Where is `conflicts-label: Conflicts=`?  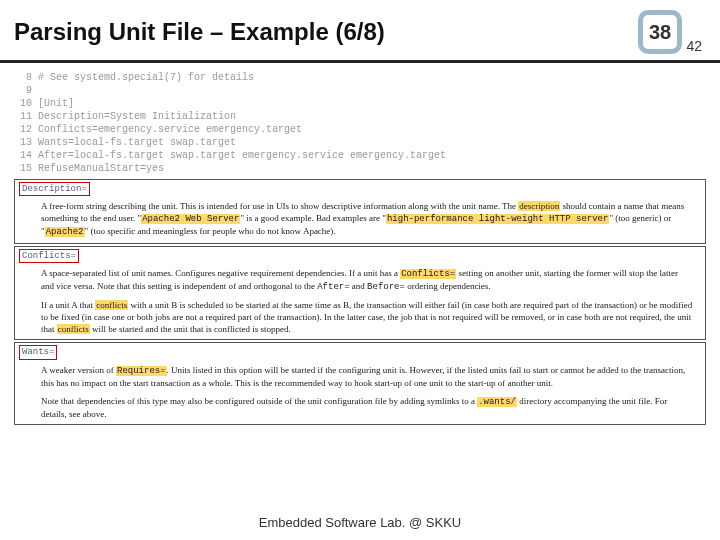 conflicts-label: Conflicts= is located at coordinates (49, 256).